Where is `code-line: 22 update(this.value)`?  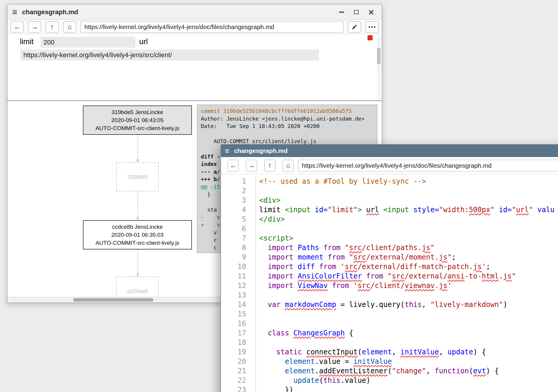
code-line: 22 update(this.value) is located at coordinates (389, 380).